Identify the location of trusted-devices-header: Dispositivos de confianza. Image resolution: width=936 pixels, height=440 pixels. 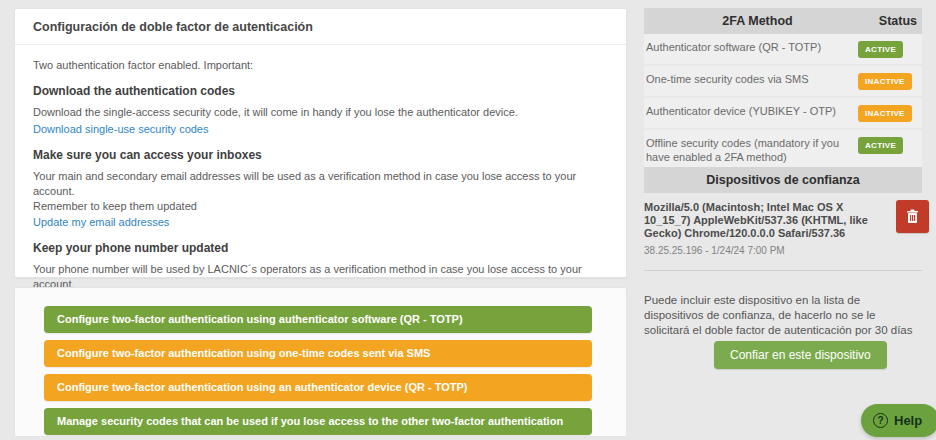
(783, 180).